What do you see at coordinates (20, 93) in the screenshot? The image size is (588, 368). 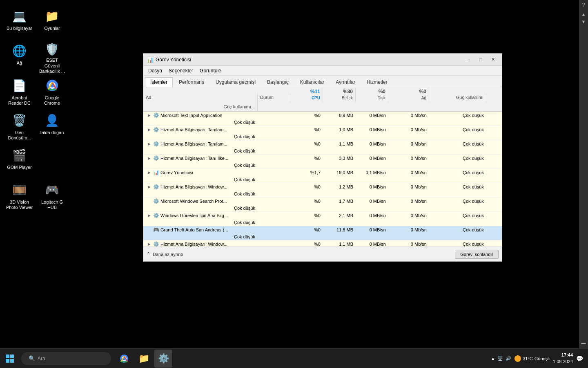 I see `desktop-icon-acrobat: 📄 Acrobat Reader DC` at bounding box center [20, 93].